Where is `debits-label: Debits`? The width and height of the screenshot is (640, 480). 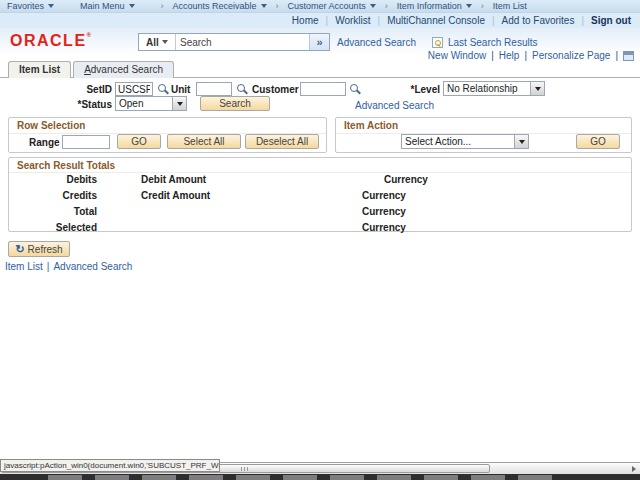 debits-label: Debits is located at coordinates (63, 180).